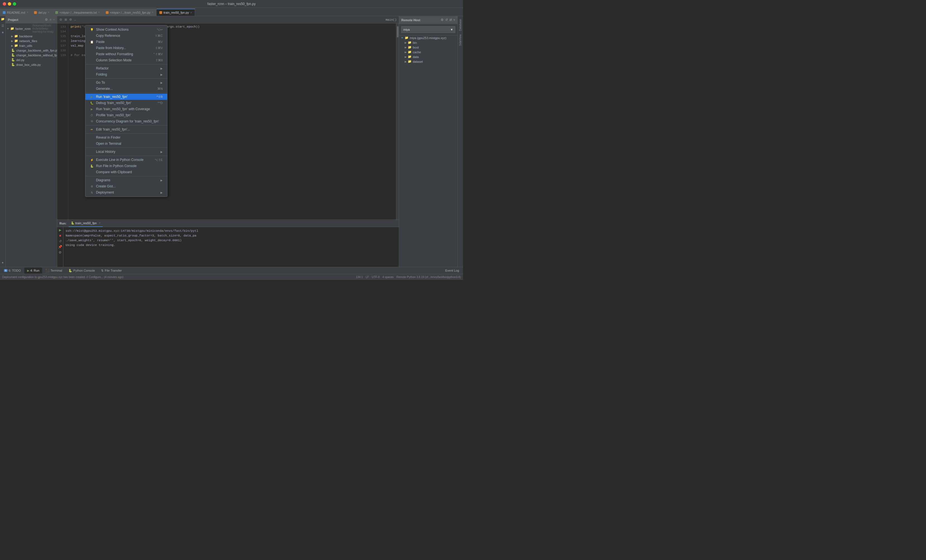 This screenshot has width=926, height=560. I want to click on cm-local-history: Local History ▶, so click(126, 152).